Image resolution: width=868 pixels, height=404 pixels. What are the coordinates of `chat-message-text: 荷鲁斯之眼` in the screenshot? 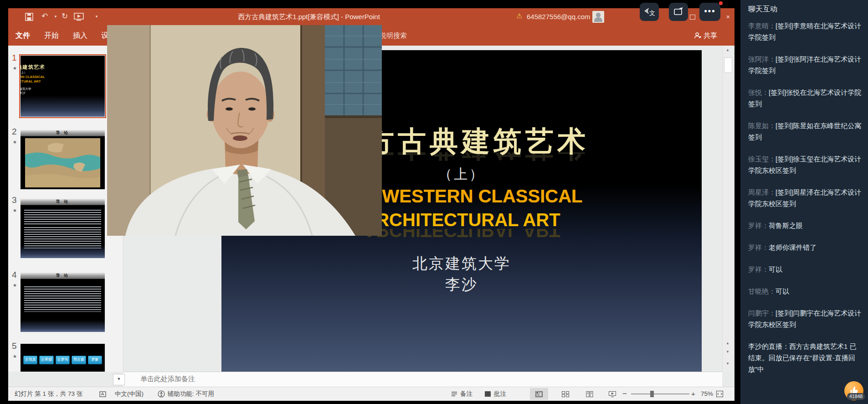 It's located at (786, 225).